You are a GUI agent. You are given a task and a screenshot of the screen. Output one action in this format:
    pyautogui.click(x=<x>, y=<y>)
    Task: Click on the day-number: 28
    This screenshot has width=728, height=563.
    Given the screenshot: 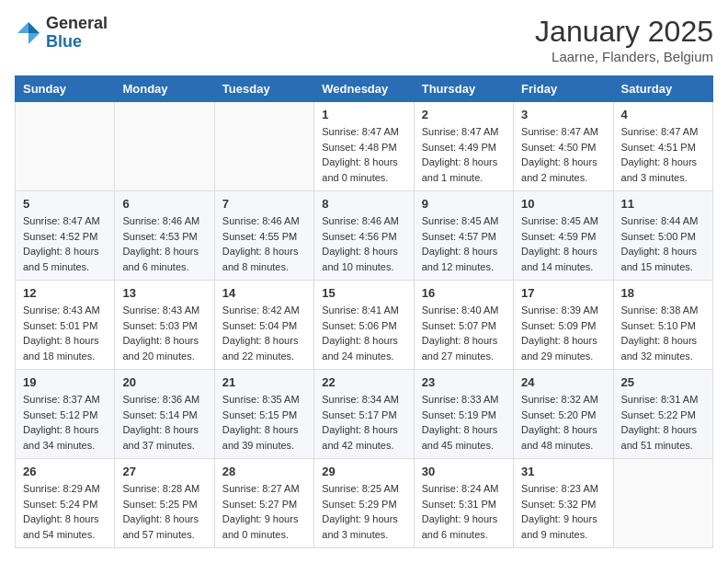 What is the action you would take?
    pyautogui.click(x=265, y=471)
    